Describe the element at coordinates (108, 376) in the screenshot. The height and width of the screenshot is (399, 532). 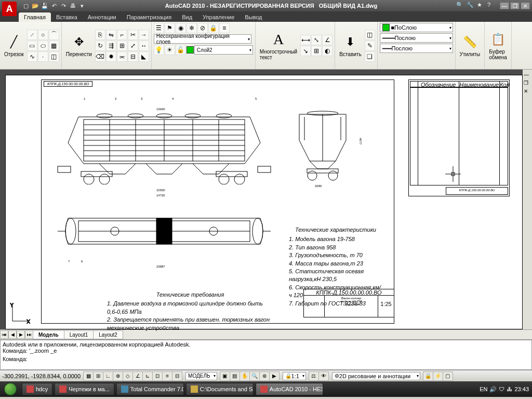
I see `ortho-icon: ∟` at that location.